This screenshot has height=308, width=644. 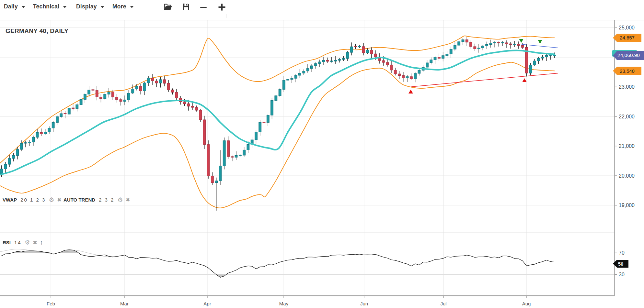 I want to click on rsi-mid-value: 50, so click(x=621, y=264).